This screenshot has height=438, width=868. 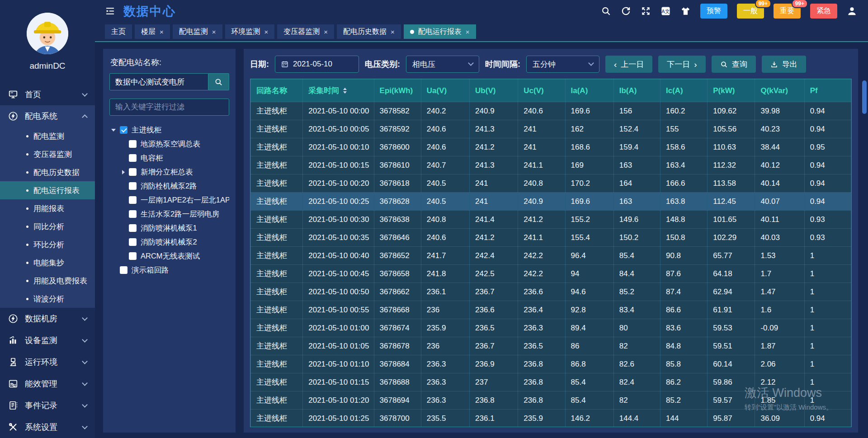 What do you see at coordinates (397, 91) in the screenshot?
I see `column-header: Epi(kWh)` at bounding box center [397, 91].